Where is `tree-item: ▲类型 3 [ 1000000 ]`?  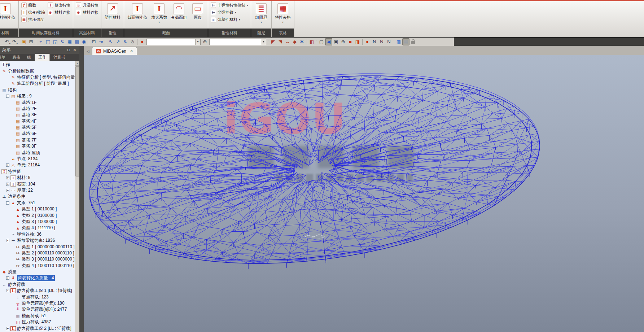
tree-item: ▲类型 3 [ 1000000 ] is located at coordinates (40, 222).